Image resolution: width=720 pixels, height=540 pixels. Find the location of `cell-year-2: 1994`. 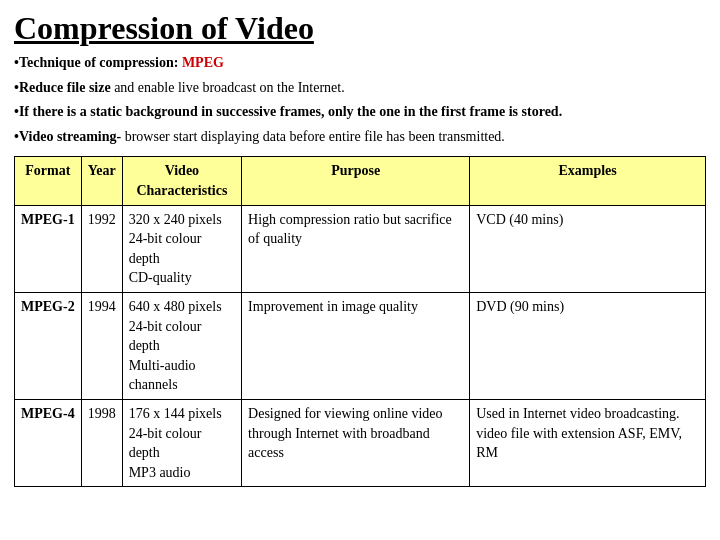

cell-year-2: 1994 is located at coordinates (102, 346).